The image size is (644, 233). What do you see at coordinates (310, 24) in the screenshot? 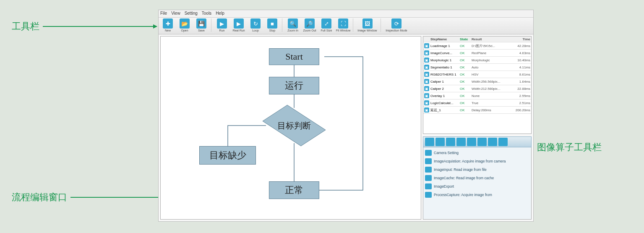
I see `zoom-out-icon: 🔎` at bounding box center [310, 24].